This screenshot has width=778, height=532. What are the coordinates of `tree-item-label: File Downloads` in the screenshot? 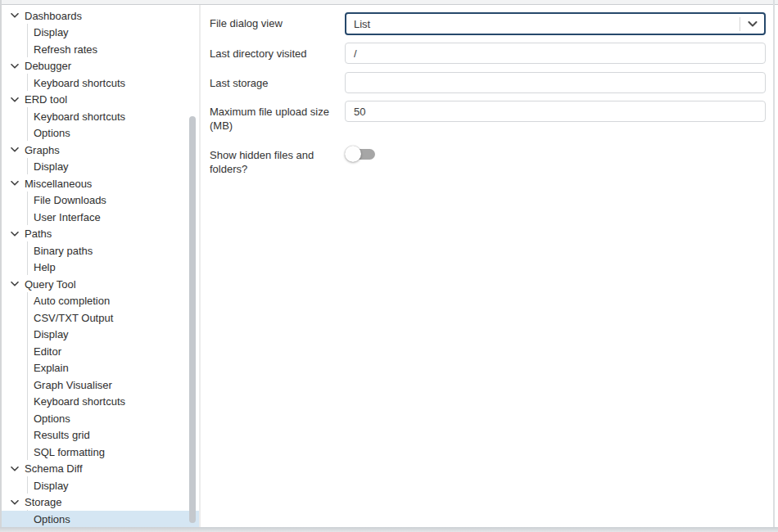 It's located at (70, 200).